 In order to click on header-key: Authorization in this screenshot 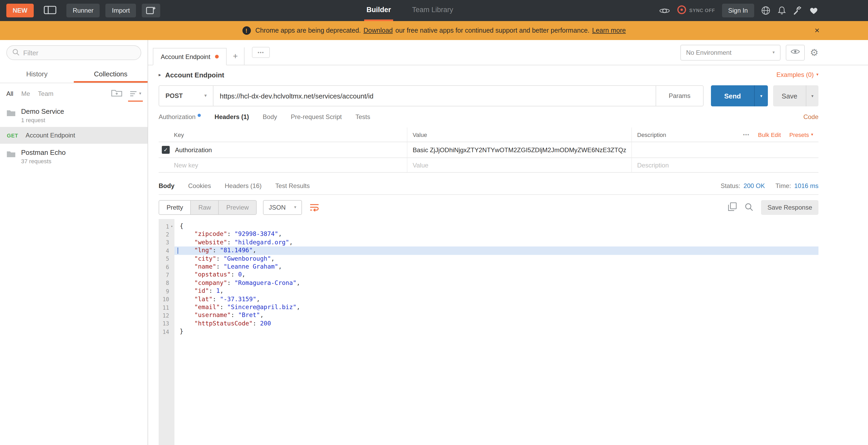, I will do `click(193, 150)`.